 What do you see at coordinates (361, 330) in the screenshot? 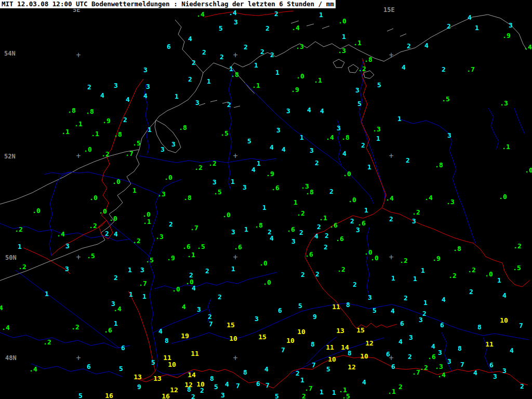
I see `station-precip-value: 15` at bounding box center [361, 330].